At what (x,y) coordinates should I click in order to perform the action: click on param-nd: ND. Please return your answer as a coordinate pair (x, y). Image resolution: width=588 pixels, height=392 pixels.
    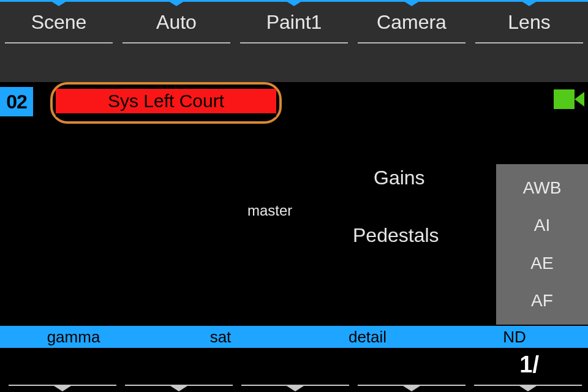
    Looking at the image, I should click on (514, 337).